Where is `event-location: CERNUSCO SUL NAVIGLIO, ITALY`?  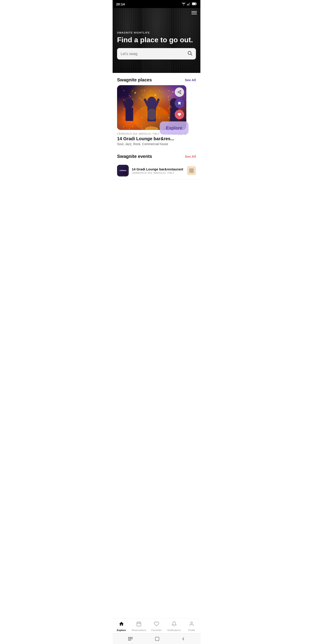 event-location: CERNUSCO SUL NAVIGLIO, ITALY is located at coordinates (158, 173).